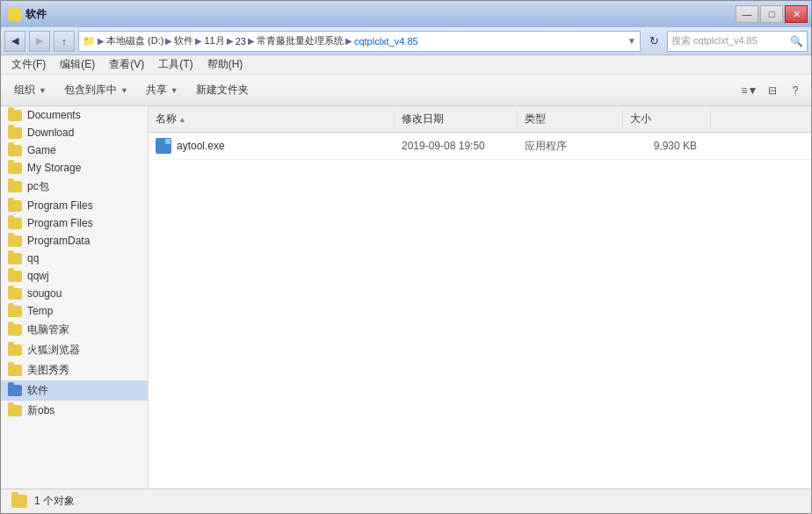  I want to click on refresh-button: ↻, so click(654, 41).